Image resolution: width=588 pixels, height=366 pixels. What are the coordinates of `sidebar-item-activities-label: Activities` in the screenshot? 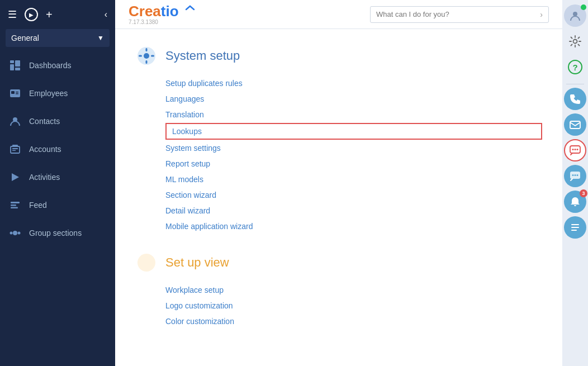 It's located at (45, 177).